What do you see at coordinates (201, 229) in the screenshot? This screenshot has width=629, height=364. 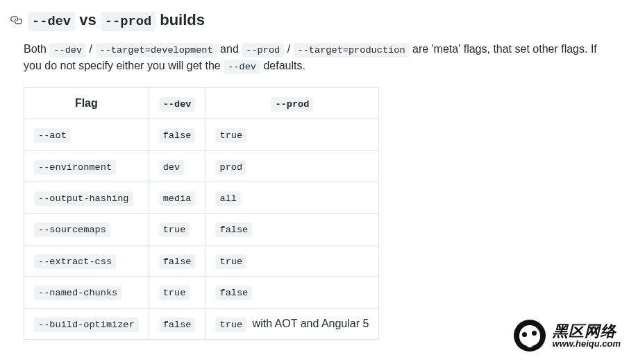 I see `table-row: --sourcemapstruefalse` at bounding box center [201, 229].